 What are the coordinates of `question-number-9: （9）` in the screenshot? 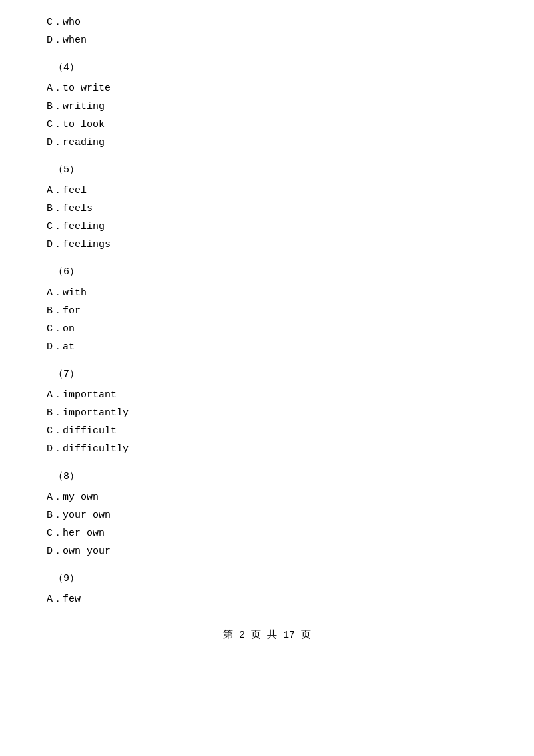 It's located at (274, 578).